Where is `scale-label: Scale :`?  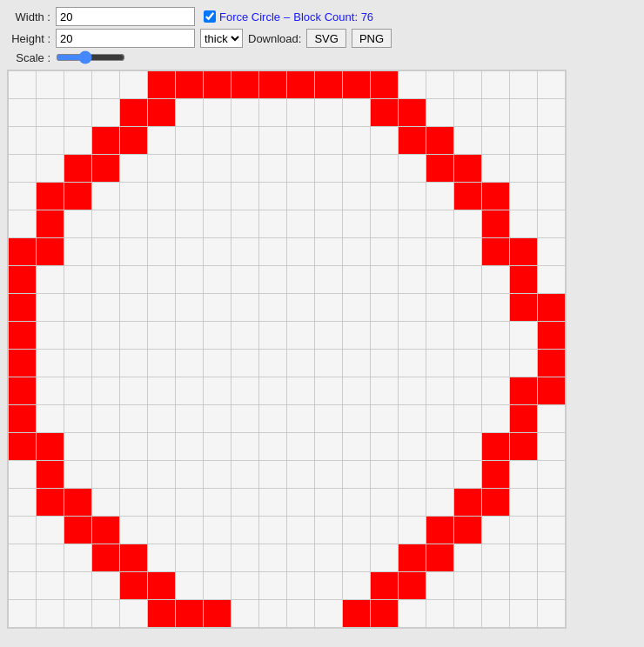
scale-label: Scale : is located at coordinates (29, 57).